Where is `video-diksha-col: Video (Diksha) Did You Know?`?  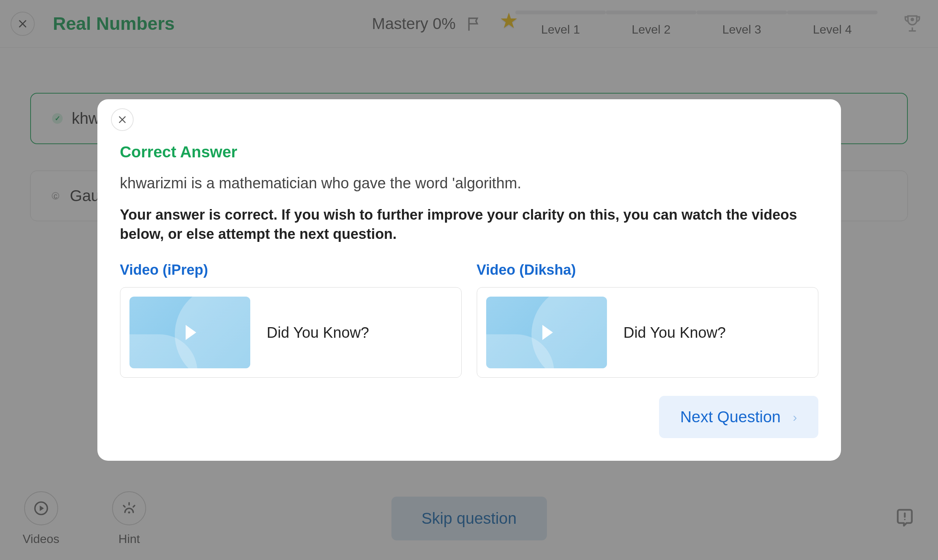
video-diksha-col: Video (Diksha) Did You Know? is located at coordinates (648, 320).